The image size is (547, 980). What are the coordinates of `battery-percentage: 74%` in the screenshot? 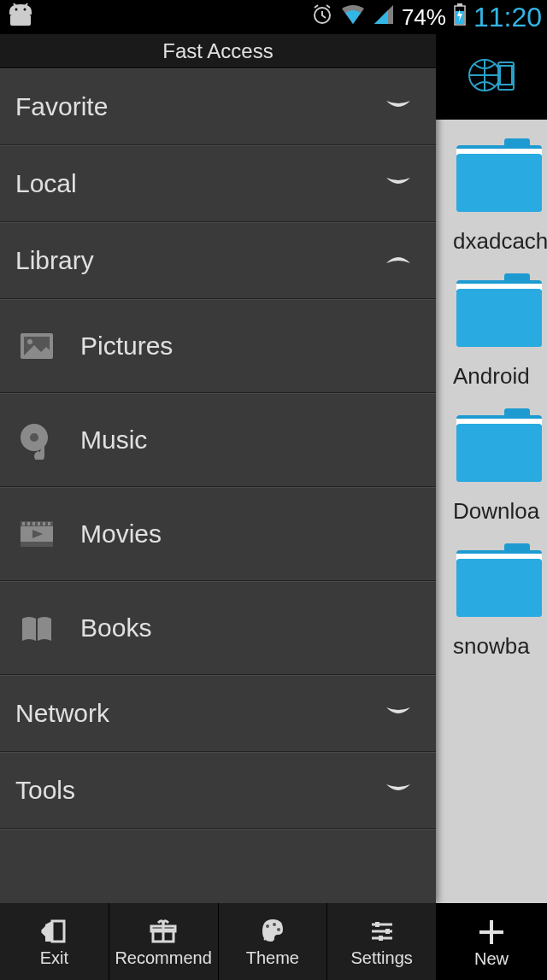 It's located at (424, 17).